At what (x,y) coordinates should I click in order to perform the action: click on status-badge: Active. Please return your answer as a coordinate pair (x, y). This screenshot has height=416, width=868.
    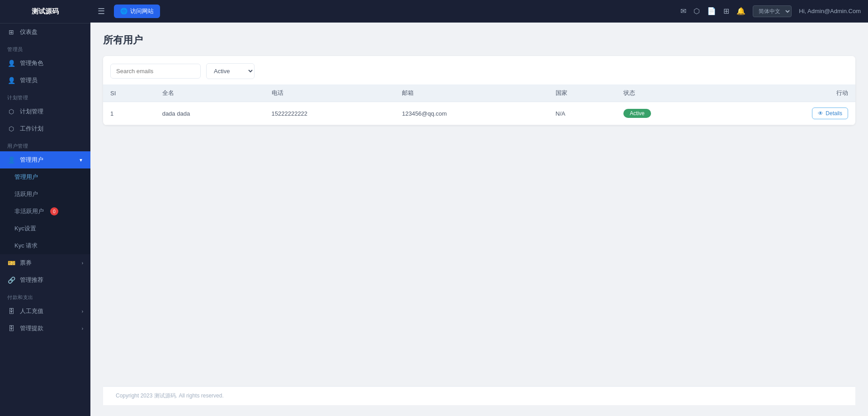
    Looking at the image, I should click on (637, 113).